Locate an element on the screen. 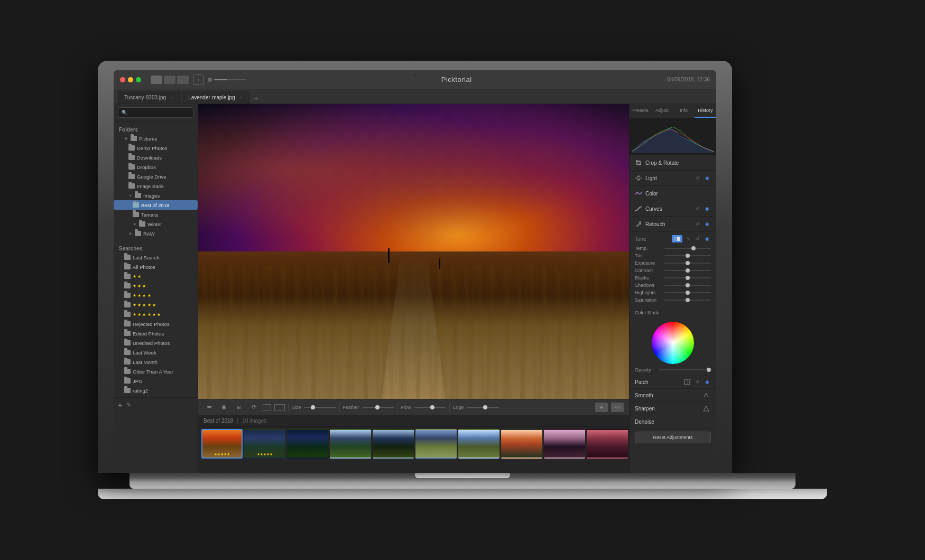 Image resolution: width=925 pixels, height=560 pixels. sidebar-item-jpg: JPG is located at coordinates (155, 381).